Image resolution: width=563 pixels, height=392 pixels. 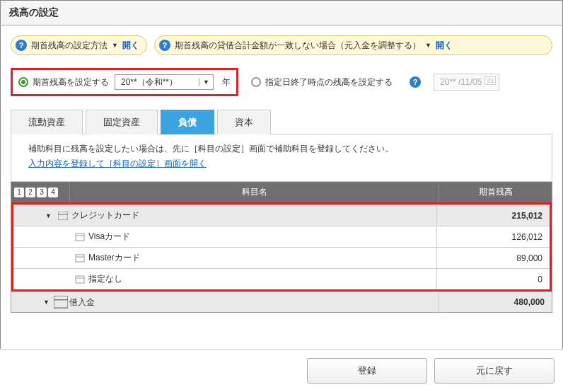 What do you see at coordinates (122, 122) in the screenshot?
I see `tab-fixed-assets: 固定資産` at bounding box center [122, 122].